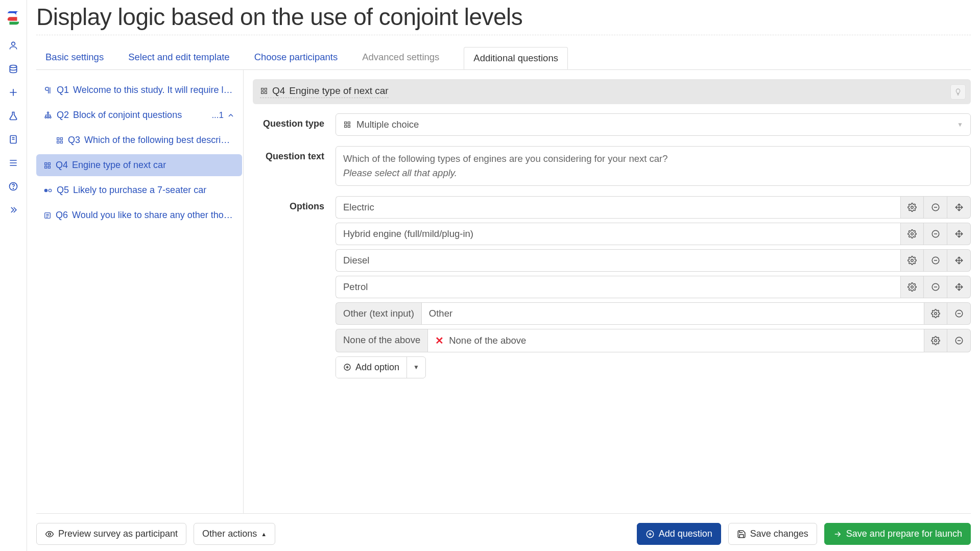 Image resolution: width=980 pixels, height=551 pixels. I want to click on option-input: Hybrid engine (full/mild/plug-in), so click(618, 234).